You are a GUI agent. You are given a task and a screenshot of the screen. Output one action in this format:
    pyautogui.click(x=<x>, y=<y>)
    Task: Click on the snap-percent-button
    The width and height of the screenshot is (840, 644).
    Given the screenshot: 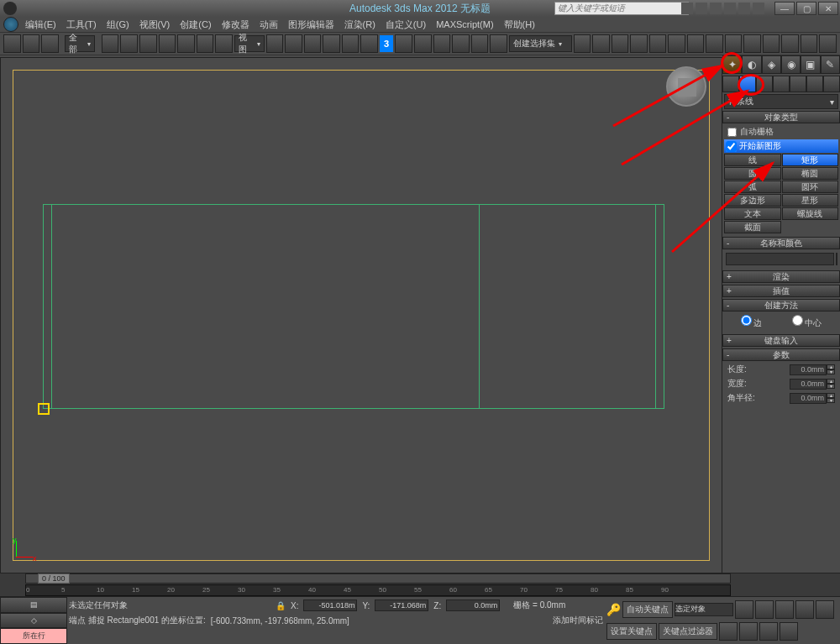 What is the action you would take?
    pyautogui.click(x=351, y=44)
    